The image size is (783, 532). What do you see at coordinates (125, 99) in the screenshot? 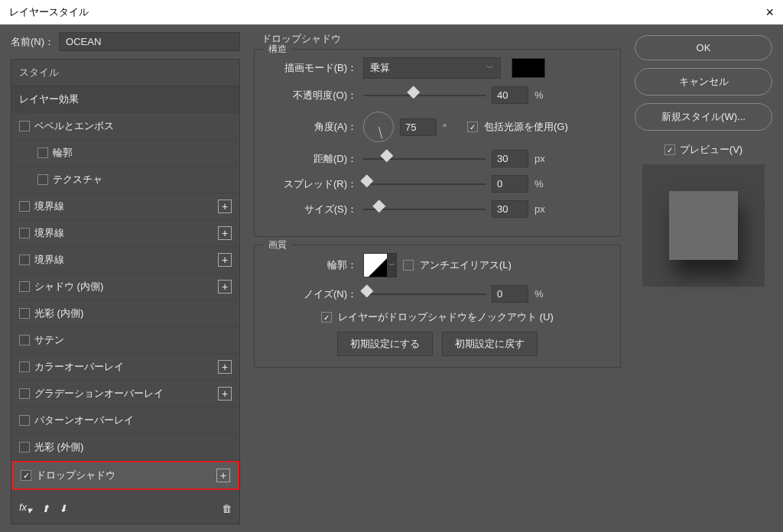
I see `style-item-layerfx: レイヤー効果` at bounding box center [125, 99].